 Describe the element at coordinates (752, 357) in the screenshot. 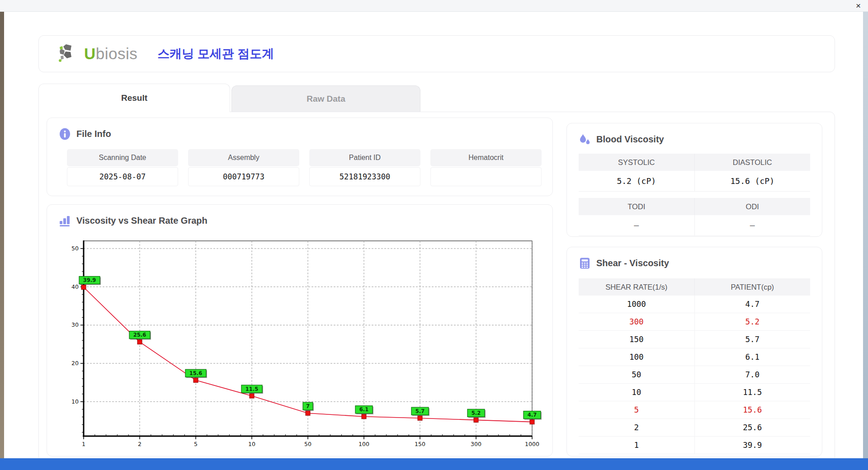

I see `patient-cell: 6.1` at that location.